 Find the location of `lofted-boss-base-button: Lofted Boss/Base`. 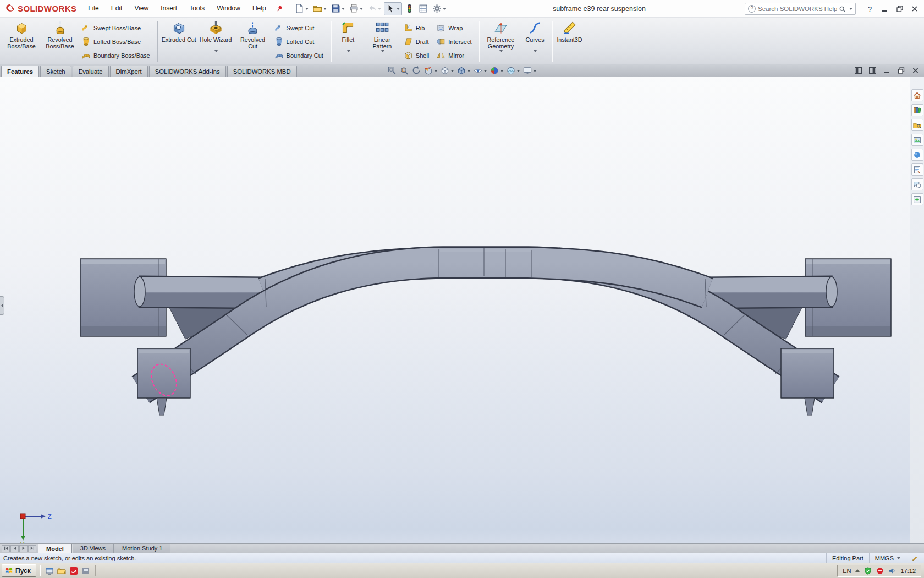

lofted-boss-base-button: Lofted Boss/Base is located at coordinates (117, 42).